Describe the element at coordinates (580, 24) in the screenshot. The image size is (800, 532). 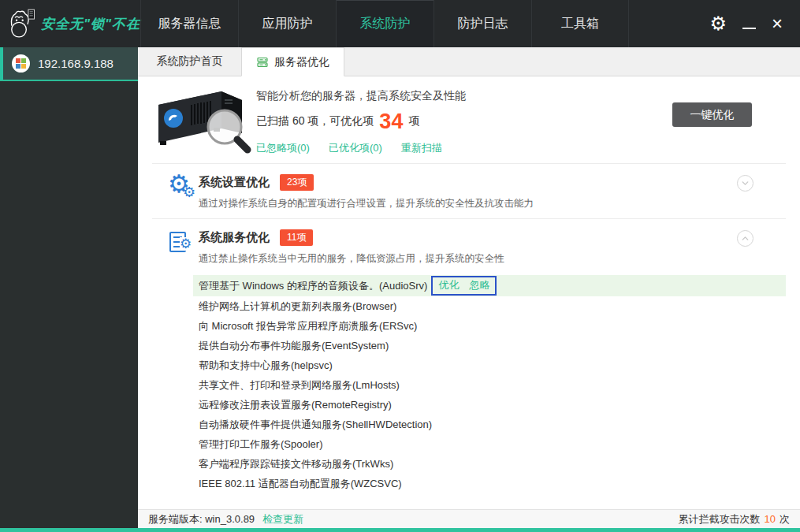
I see `nav-item-toolbox: 工具箱` at that location.